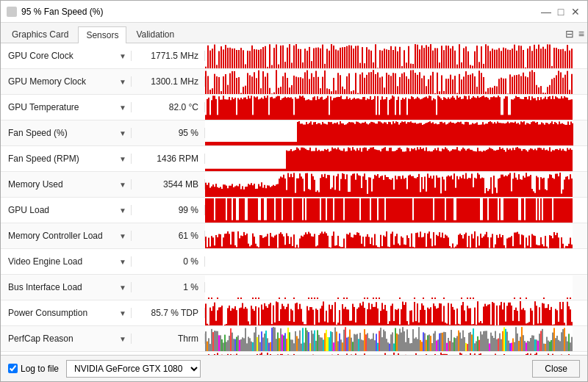  I want to click on log-checkbox, so click(13, 369).